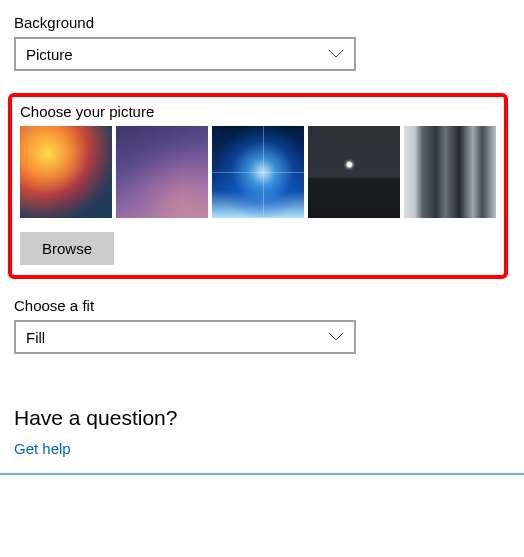  I want to click on fit-dropdown-value: Fill, so click(36, 338).